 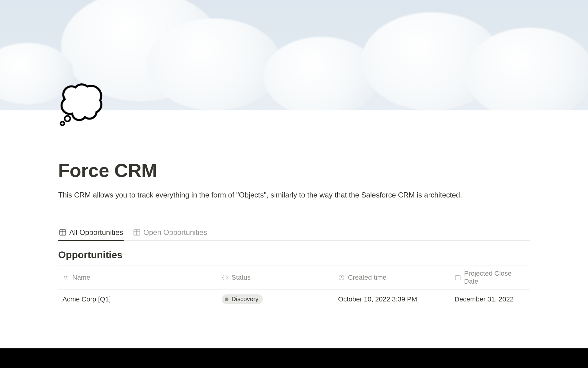 I want to click on cell-created-time: October 10, 2022 3:39 PM, so click(x=392, y=299).